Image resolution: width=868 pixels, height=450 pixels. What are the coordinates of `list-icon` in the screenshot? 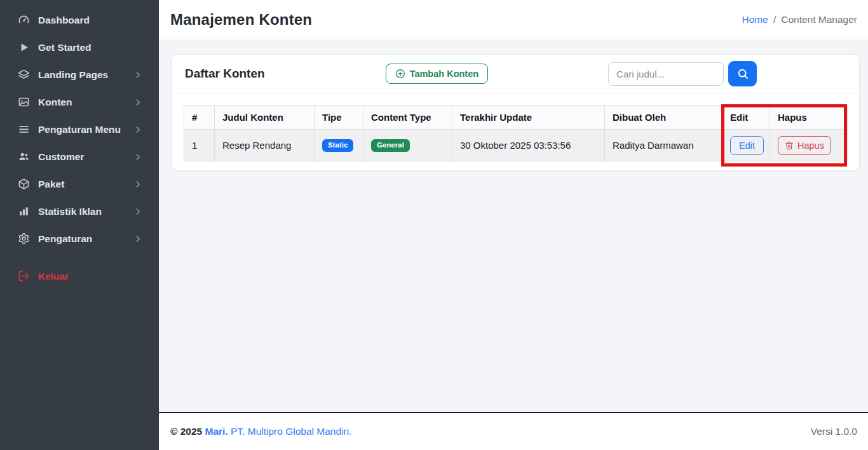 It's located at (24, 130).